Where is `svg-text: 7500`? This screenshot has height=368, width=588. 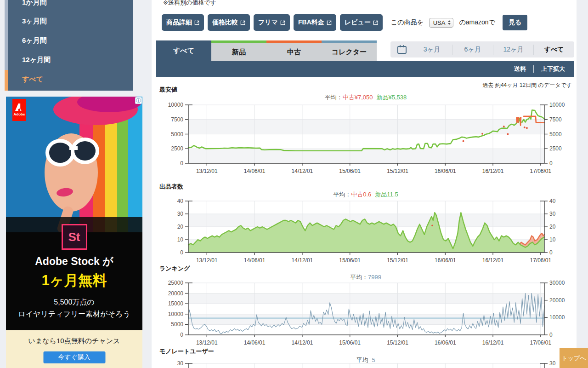 svg-text: 7500 is located at coordinates (177, 120).